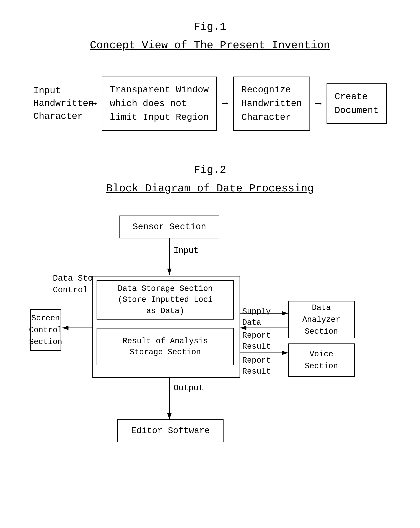 Image resolution: width=420 pixels, height=528 pixels. I want to click on supply-data-label: SupplyData, so click(257, 317).